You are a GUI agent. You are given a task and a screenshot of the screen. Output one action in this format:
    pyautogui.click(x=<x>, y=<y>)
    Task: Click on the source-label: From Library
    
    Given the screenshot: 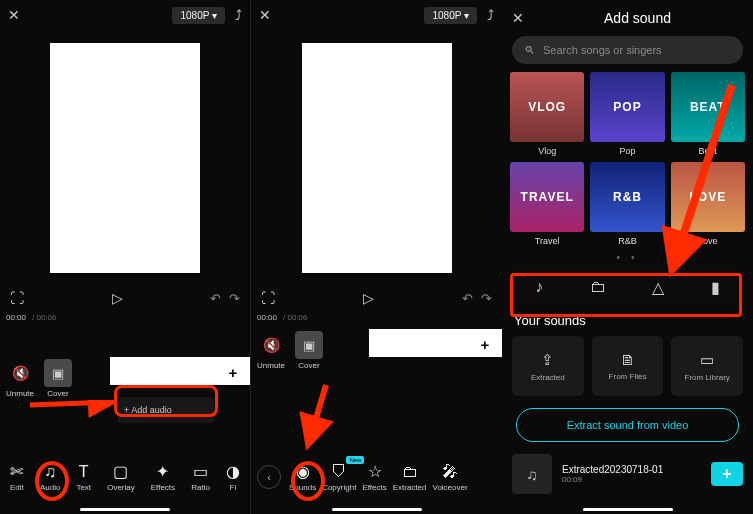 What is the action you would take?
    pyautogui.click(x=708, y=378)
    